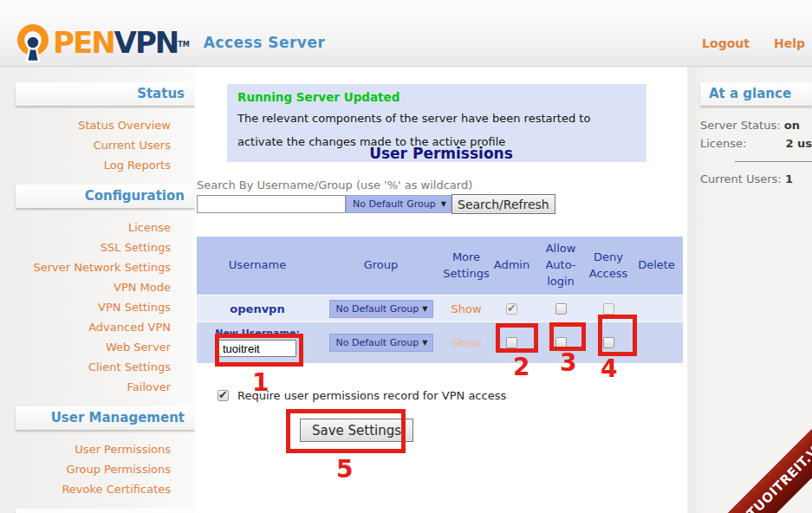 The height and width of the screenshot is (513, 812). What do you see at coordinates (357, 430) in the screenshot?
I see `save-settings-button: Save Settings` at bounding box center [357, 430].